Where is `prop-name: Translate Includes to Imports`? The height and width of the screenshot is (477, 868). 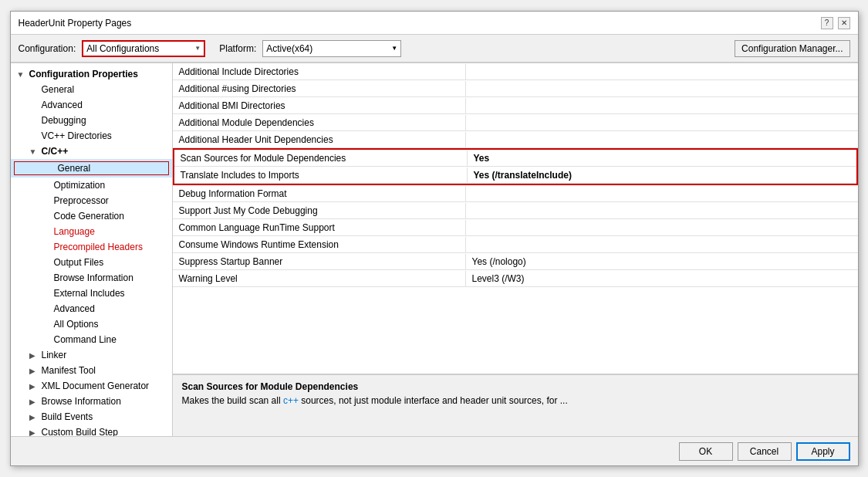 prop-name: Translate Includes to Imports is located at coordinates (321, 175).